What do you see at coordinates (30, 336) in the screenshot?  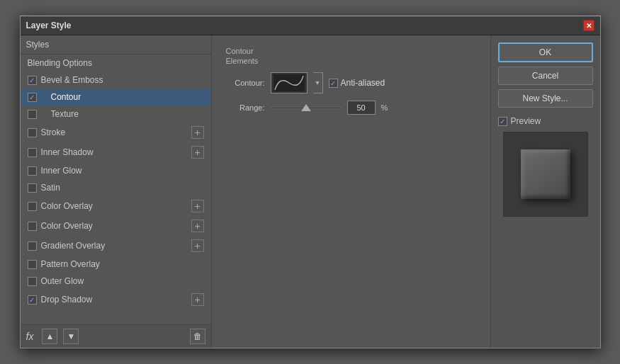 I see `fx-label: fx` at bounding box center [30, 336].